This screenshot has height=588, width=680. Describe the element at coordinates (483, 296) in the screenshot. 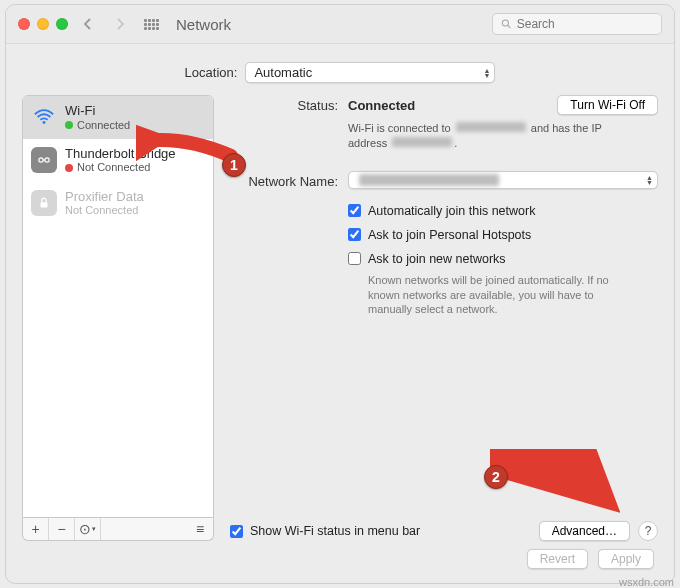

I see `ask-new-networks-hint: Known networks will be joined automatica…` at that location.